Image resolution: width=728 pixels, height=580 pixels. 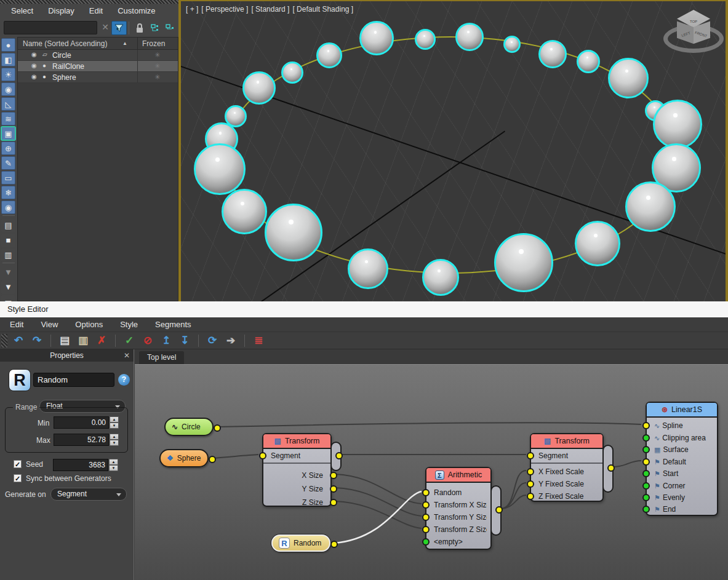 I want to click on node-header: ΣArithmetic, so click(x=458, y=475).